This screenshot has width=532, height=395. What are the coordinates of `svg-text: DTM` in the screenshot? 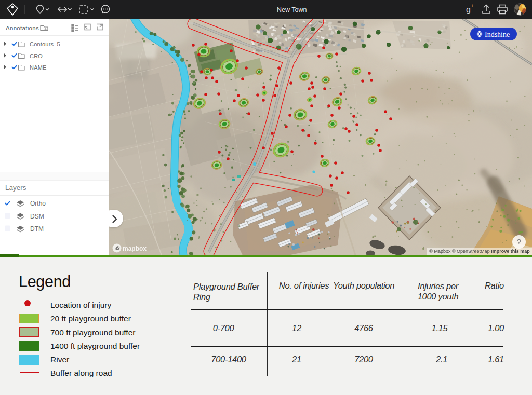 It's located at (37, 229).